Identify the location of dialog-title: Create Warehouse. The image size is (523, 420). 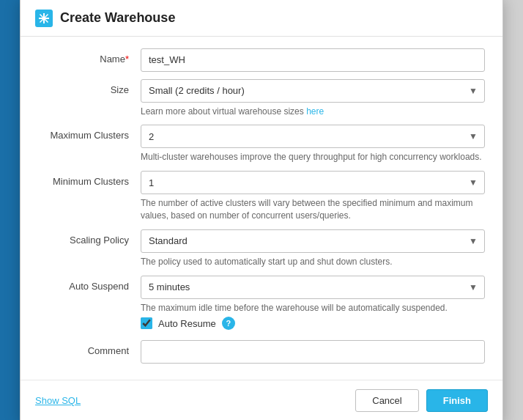
(117, 18).